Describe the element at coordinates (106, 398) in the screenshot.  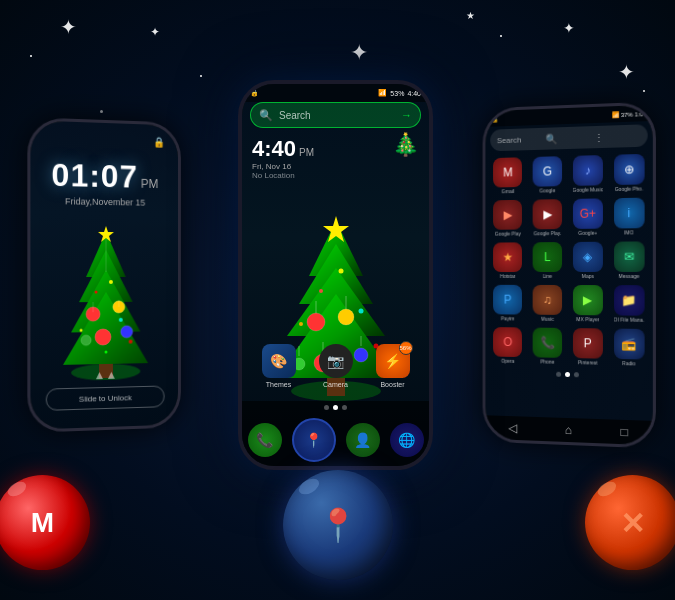
I see `slide-unlock-text: Slide to Unlock` at that location.